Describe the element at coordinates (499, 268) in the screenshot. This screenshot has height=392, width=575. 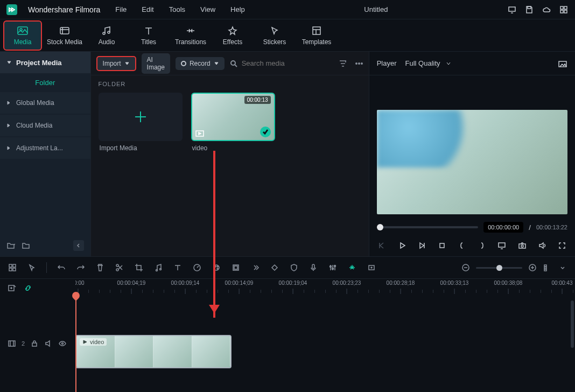
I see `zoom-slider` at that location.